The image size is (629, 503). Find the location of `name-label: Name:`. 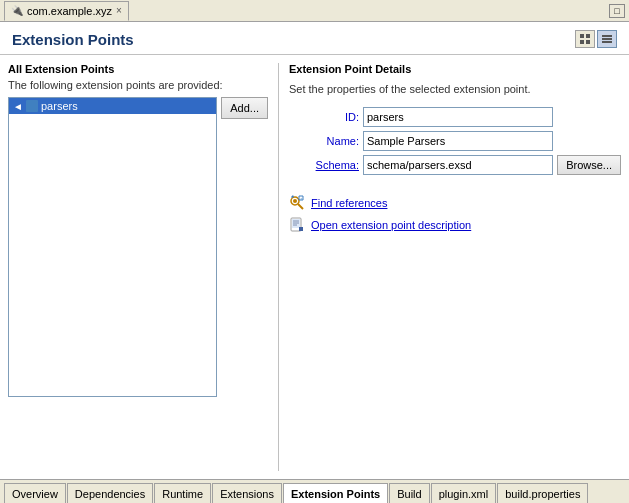

name-label: Name: is located at coordinates (324, 141).